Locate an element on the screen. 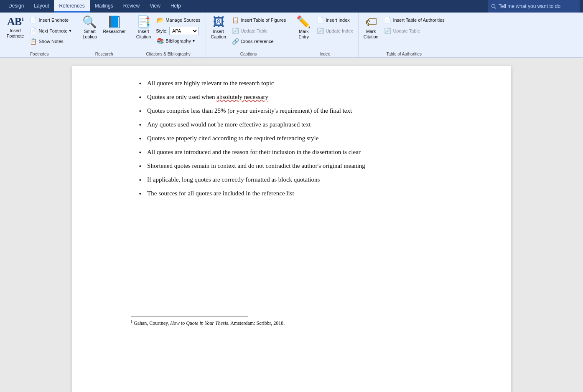 Image resolution: width=583 pixels, height=392 pixels. insert-table-of-figures-label: Insert Table of Figures is located at coordinates (263, 20).